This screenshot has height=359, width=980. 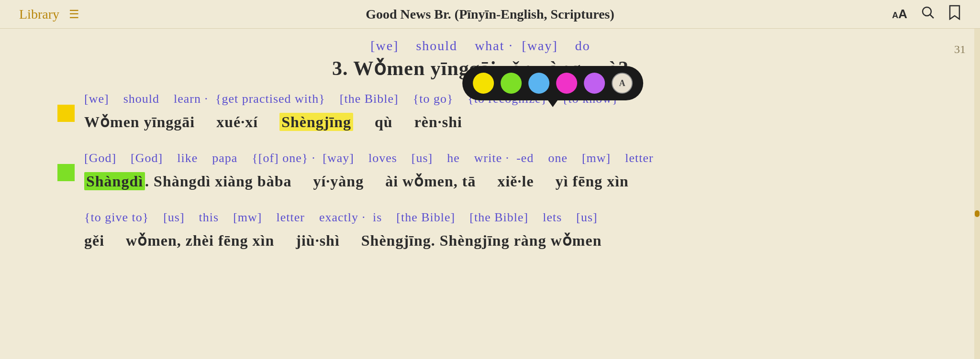 I want to click on v2g-ed: -ed, so click(x=525, y=158).